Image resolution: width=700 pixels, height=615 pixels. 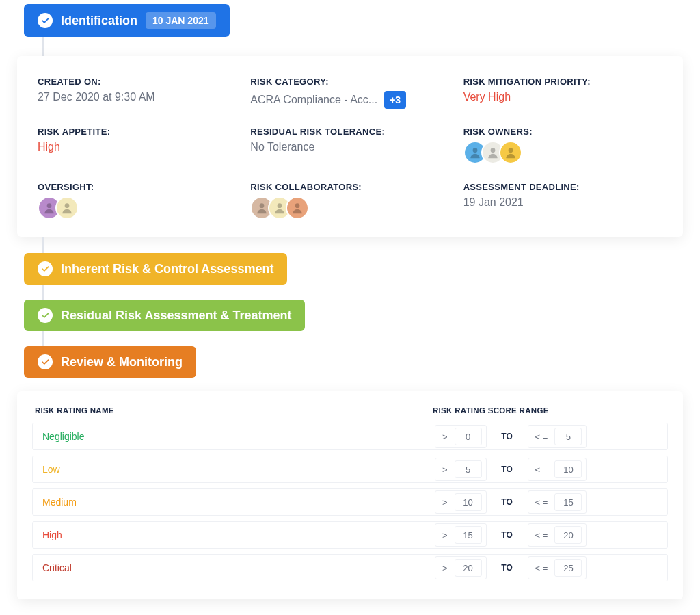 I want to click on field-residual-tolerance: RESIDUAL RISK TOLERANCE: No Tolerance, so click(x=350, y=145).